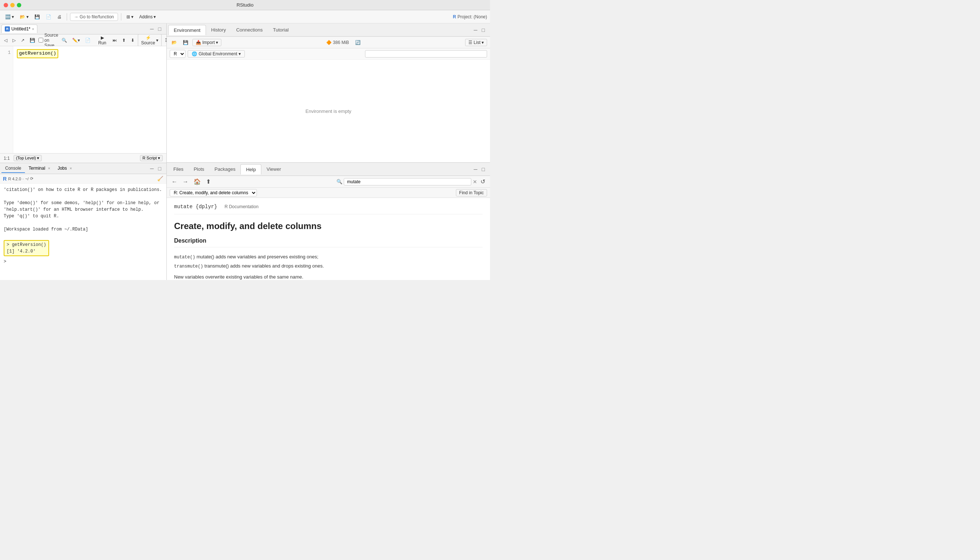 Image resolution: width=980 pixels, height=560 pixels. Describe the element at coordinates (483, 30) in the screenshot. I see `env-maximize-button: □` at that location.